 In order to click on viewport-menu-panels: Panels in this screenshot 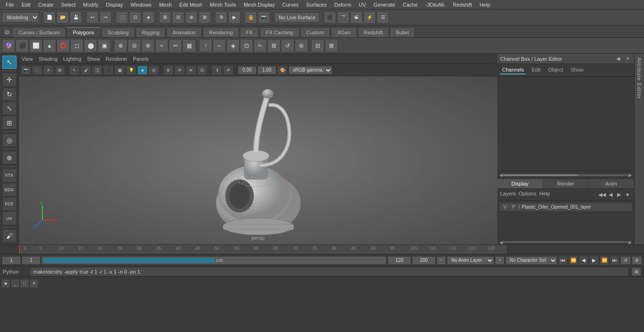, I will do `click(141, 59)`.